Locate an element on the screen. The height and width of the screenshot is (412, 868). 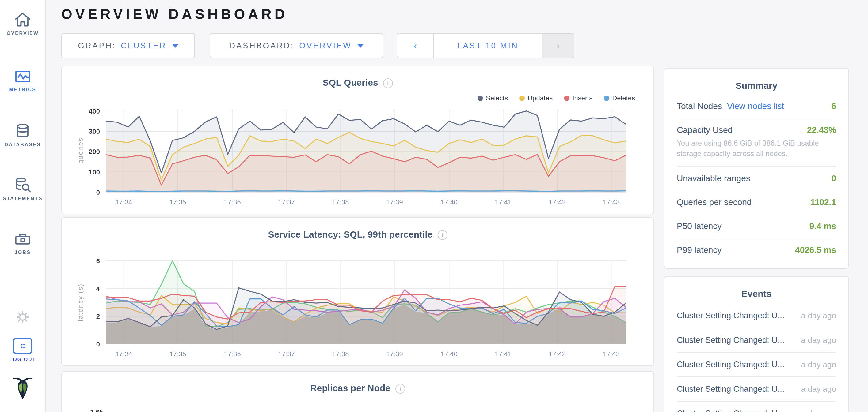
sidebar-item-databases: DATABASES is located at coordinates (23, 135).